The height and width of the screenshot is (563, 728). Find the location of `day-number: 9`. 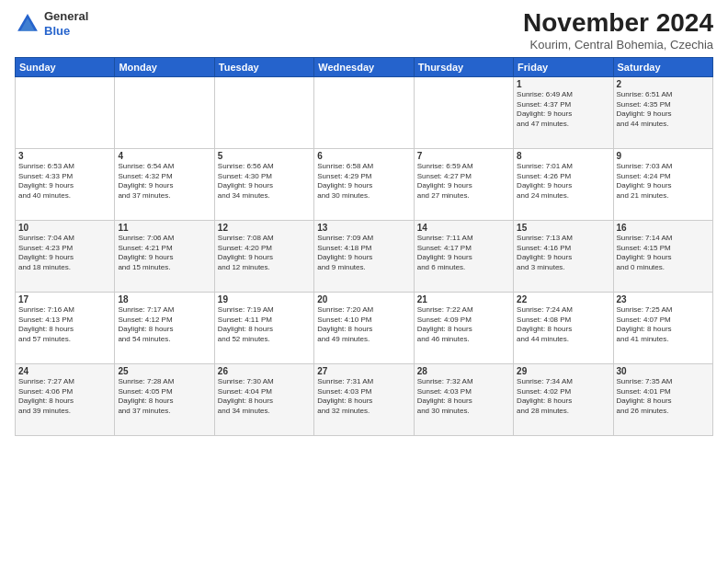

day-number: 9 is located at coordinates (664, 156).